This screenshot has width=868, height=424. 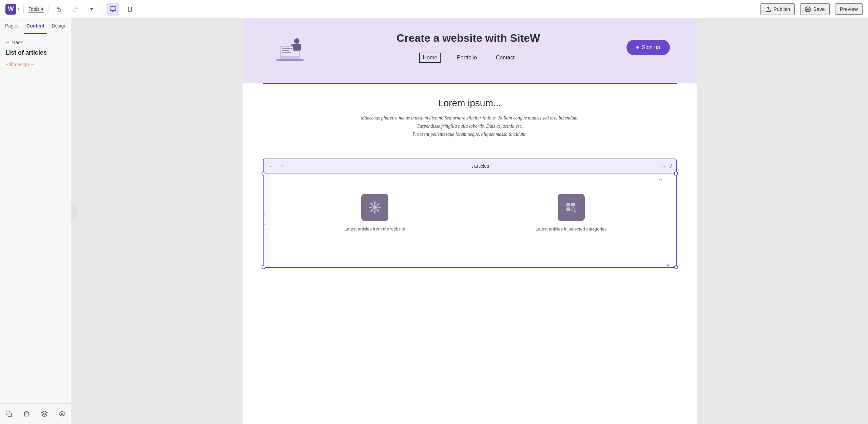 I want to click on handle-bottom-right, so click(x=676, y=267).